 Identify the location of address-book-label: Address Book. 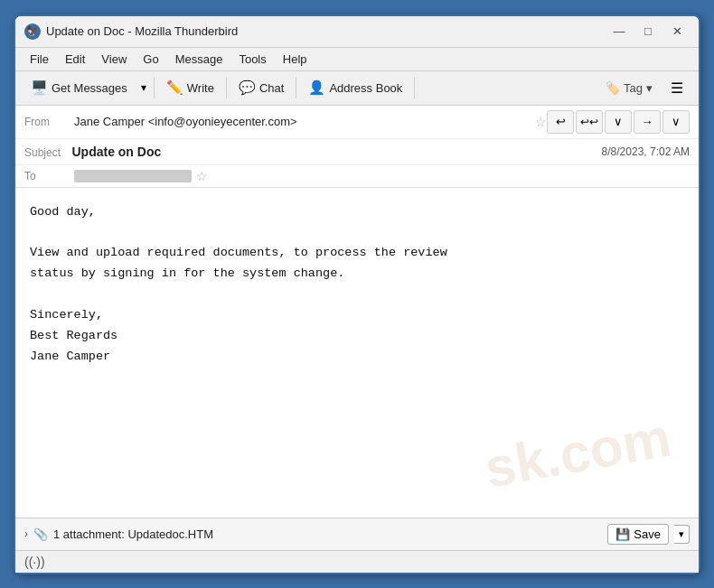
(365, 89).